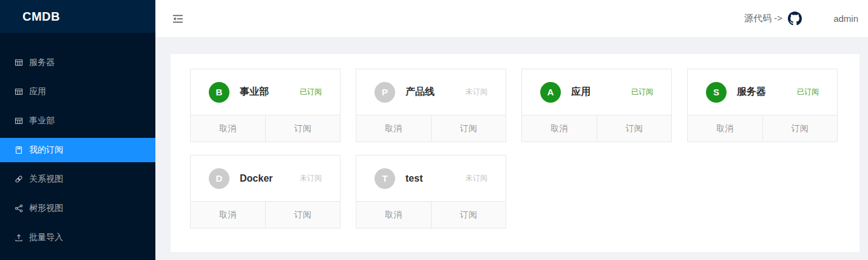 The image size is (868, 260). I want to click on book-icon, so click(19, 150).